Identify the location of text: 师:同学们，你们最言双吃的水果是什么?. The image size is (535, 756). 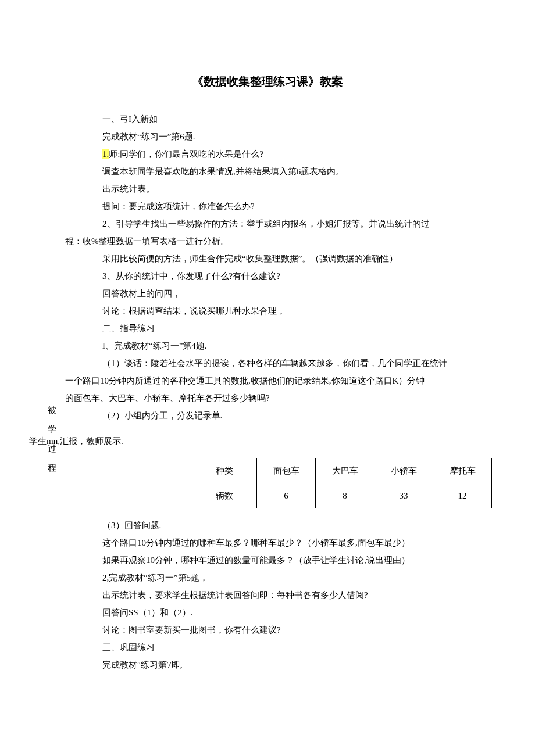
(186, 154).